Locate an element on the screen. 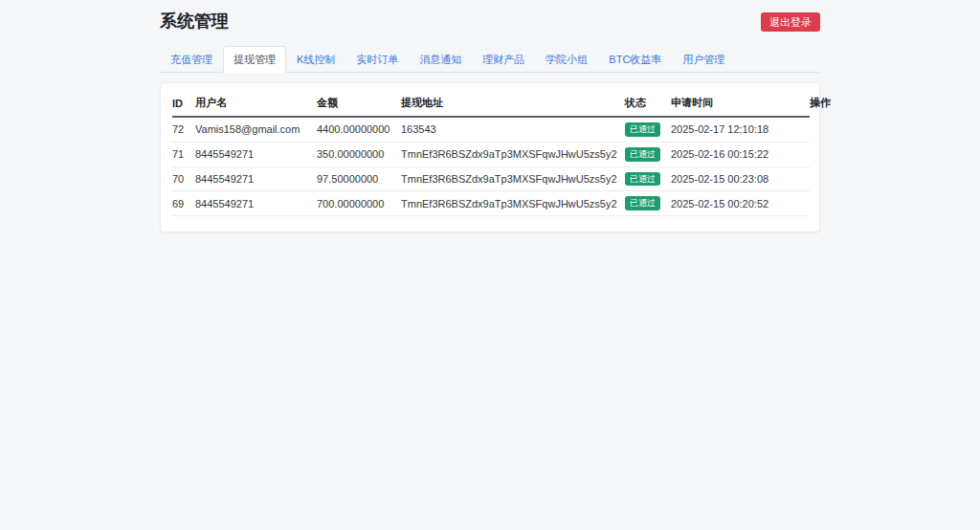 This screenshot has height=530, width=980. cell-address: 163543 is located at coordinates (513, 129).